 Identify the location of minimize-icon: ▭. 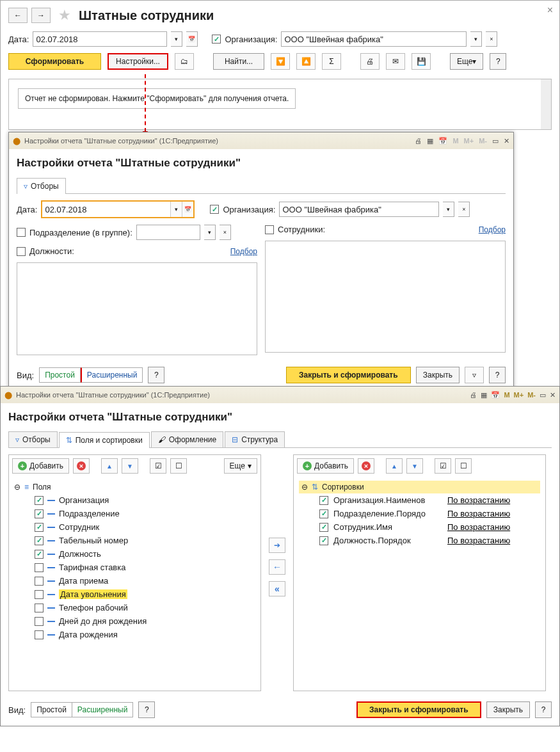
(543, 396).